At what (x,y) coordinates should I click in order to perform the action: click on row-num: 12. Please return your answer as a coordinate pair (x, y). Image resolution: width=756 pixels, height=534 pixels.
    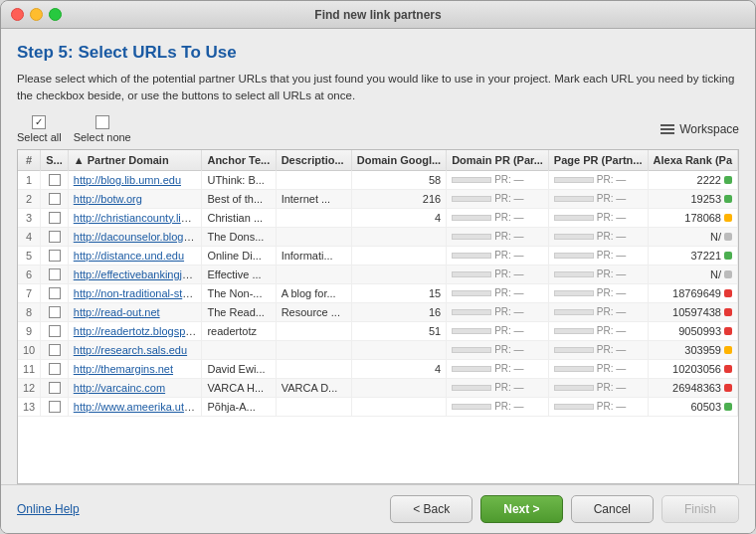
    Looking at the image, I should click on (30, 388).